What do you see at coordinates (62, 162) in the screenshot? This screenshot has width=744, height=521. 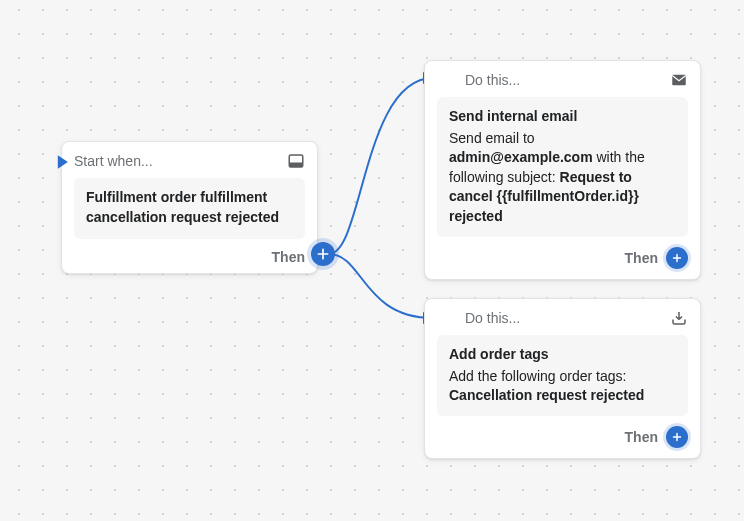 I see `trigger-start-icon` at bounding box center [62, 162].